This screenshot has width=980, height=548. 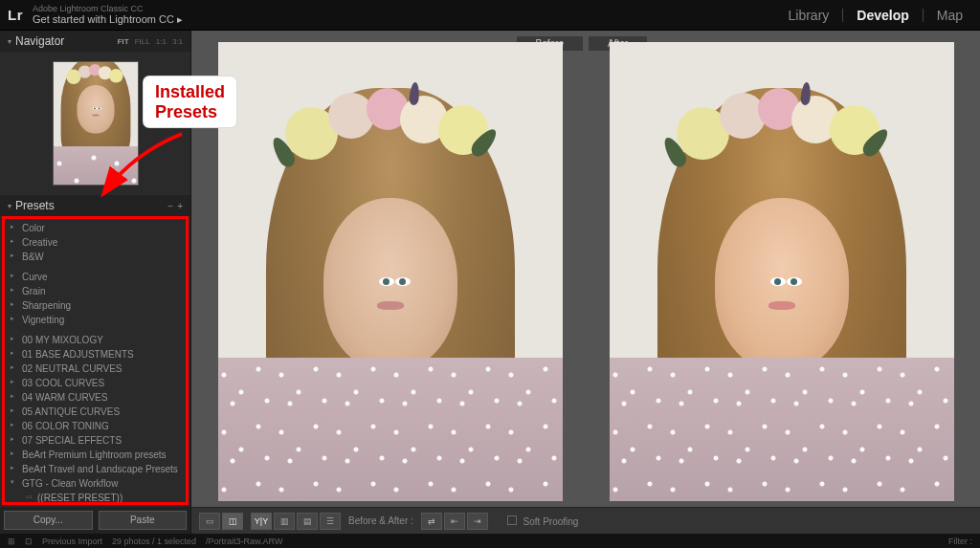 I want to click on presets-list: Color Creative B&W Curve Grain Sharpenin…, so click(x=96, y=361).